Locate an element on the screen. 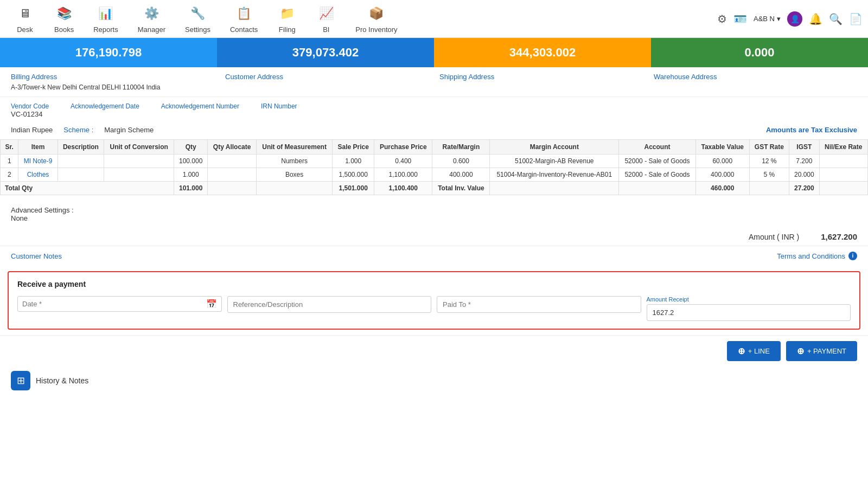 The width and height of the screenshot is (868, 488). avatar-icon: 👤 is located at coordinates (795, 19).